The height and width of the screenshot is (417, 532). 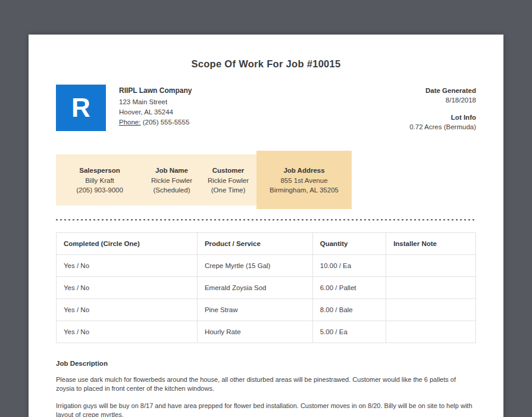 What do you see at coordinates (171, 170) in the screenshot?
I see `job-name-label: Job Name` at bounding box center [171, 170].